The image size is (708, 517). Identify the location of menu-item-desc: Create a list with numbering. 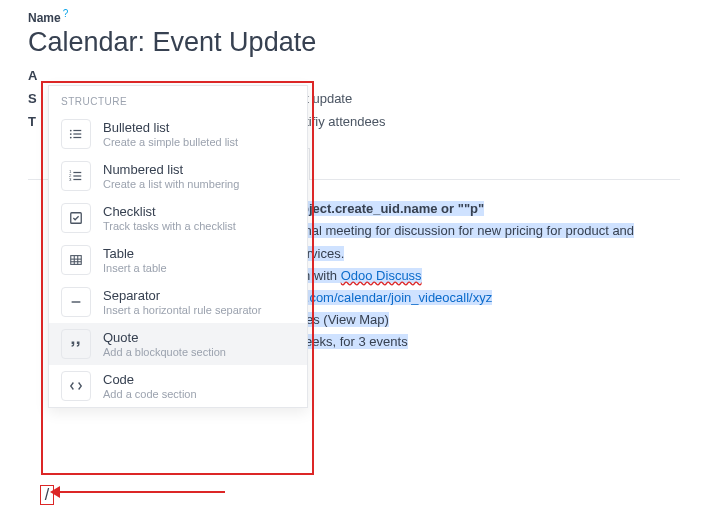
(171, 184).